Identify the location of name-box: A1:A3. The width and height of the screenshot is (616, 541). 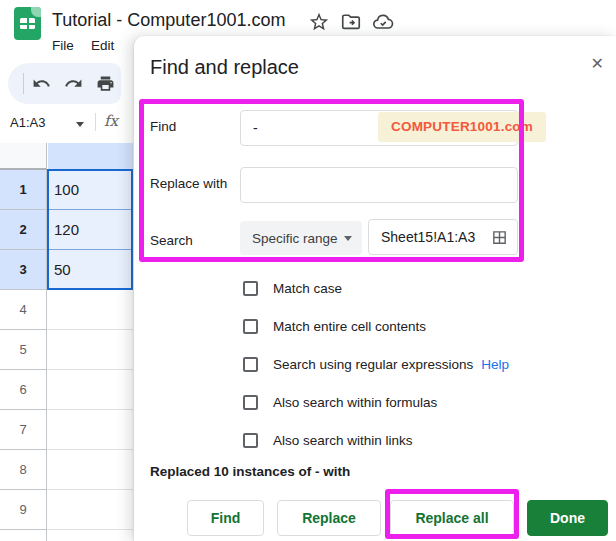
(28, 122).